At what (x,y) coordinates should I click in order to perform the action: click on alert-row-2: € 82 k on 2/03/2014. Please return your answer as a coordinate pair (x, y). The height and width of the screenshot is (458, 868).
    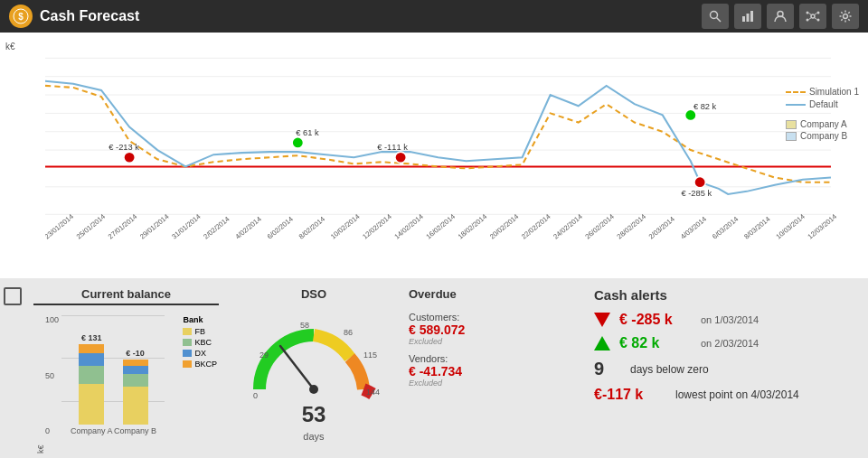
    Looking at the image, I should click on (724, 343).